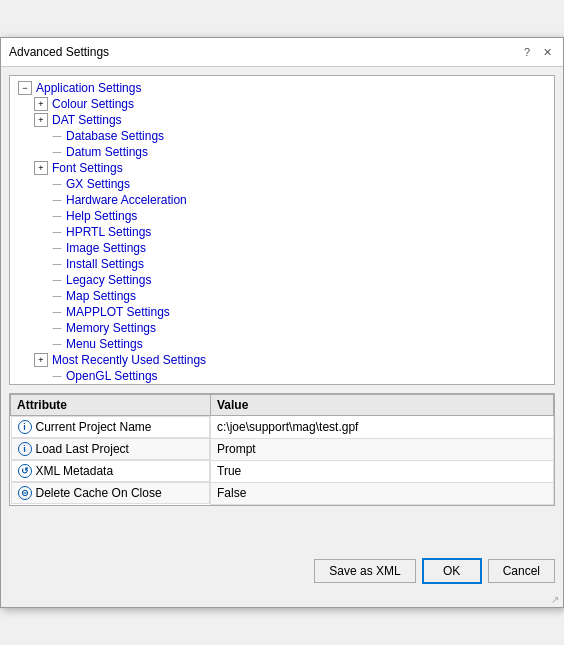 The width and height of the screenshot is (564, 645). I want to click on leaf-dash-datum-settings: ─, so click(57, 152).